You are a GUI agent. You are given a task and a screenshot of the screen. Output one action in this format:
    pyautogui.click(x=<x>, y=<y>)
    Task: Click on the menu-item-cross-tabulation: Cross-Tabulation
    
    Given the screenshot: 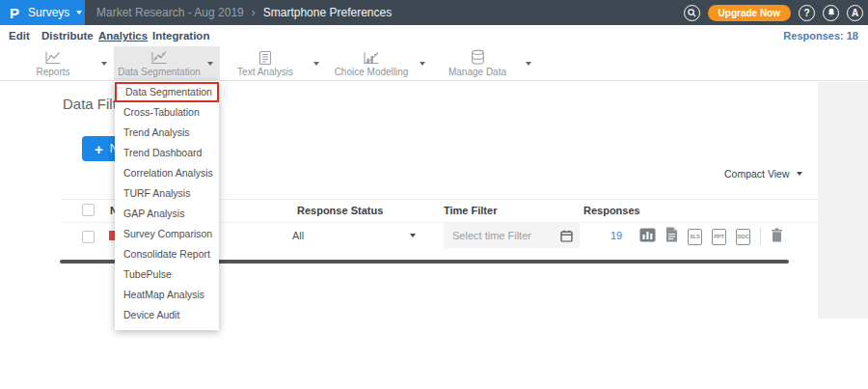 What is the action you would take?
    pyautogui.click(x=167, y=112)
    